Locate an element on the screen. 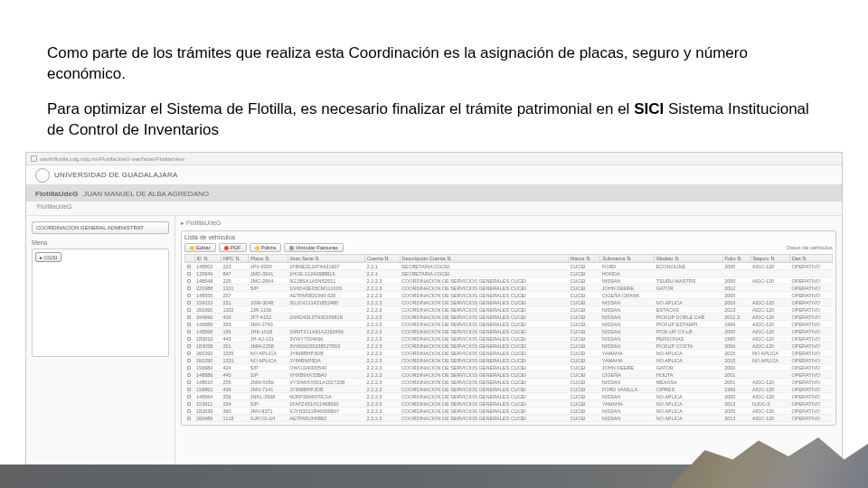 The image size is (868, 488). col-header: Folio ⇅ is located at coordinates (736, 258).